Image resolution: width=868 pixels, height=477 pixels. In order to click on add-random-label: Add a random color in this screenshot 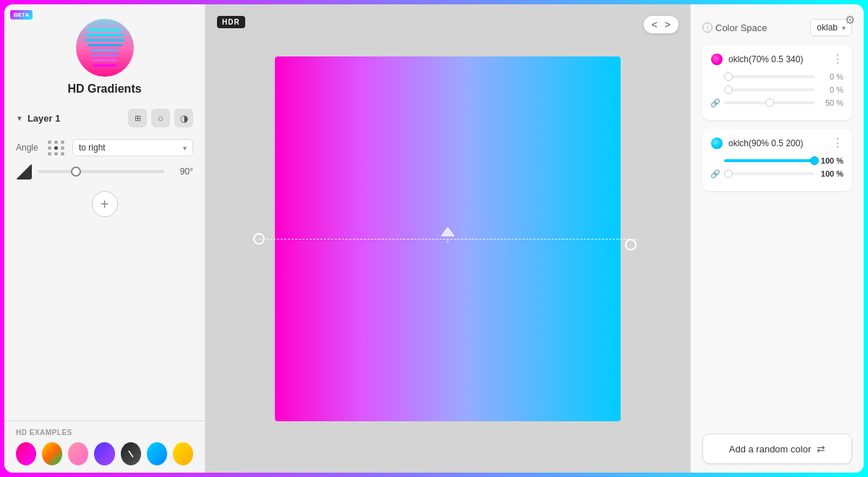, I will do `click(770, 449)`.